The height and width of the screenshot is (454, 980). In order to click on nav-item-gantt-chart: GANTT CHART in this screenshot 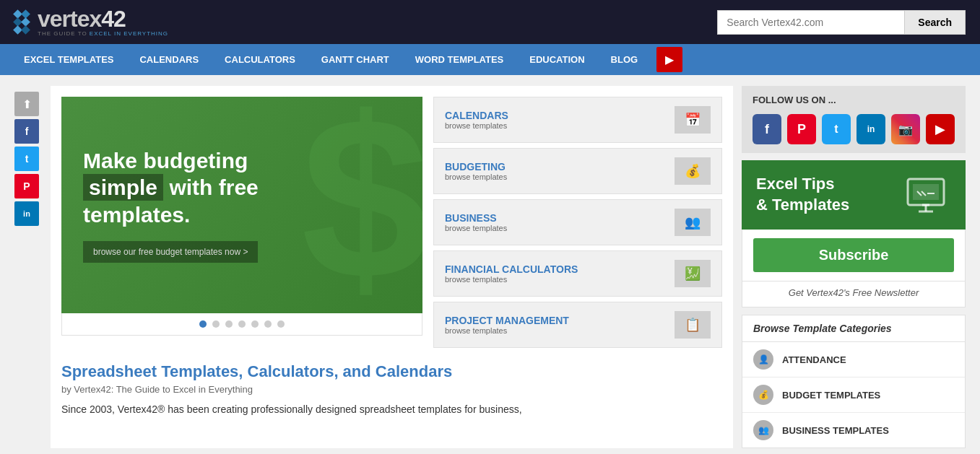, I will do `click(355, 59)`.